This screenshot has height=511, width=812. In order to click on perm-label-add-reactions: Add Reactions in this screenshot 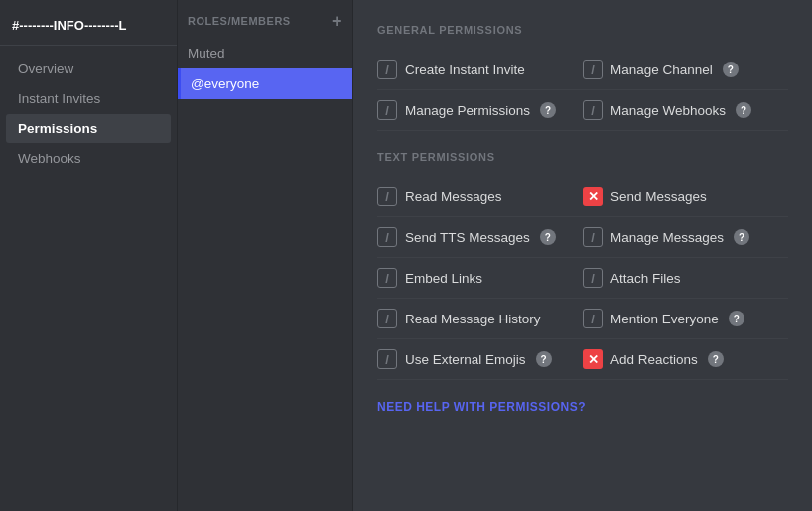, I will do `click(654, 359)`.